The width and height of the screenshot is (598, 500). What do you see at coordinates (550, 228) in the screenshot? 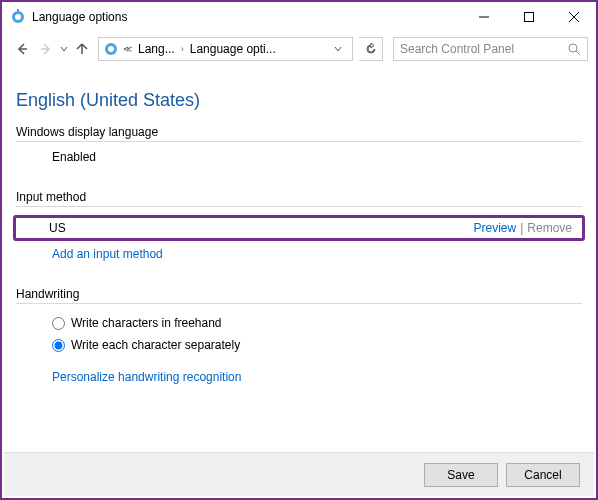
I see `remove-link: Remove` at bounding box center [550, 228].